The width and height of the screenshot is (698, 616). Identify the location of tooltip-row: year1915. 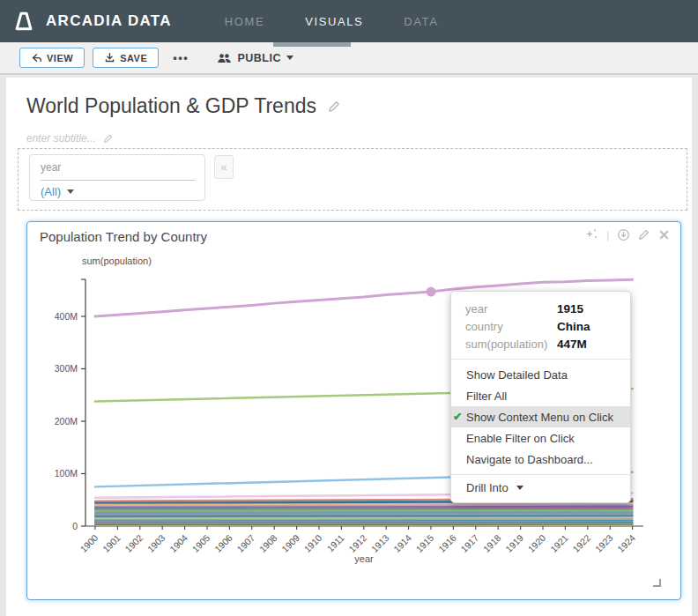
(541, 308).